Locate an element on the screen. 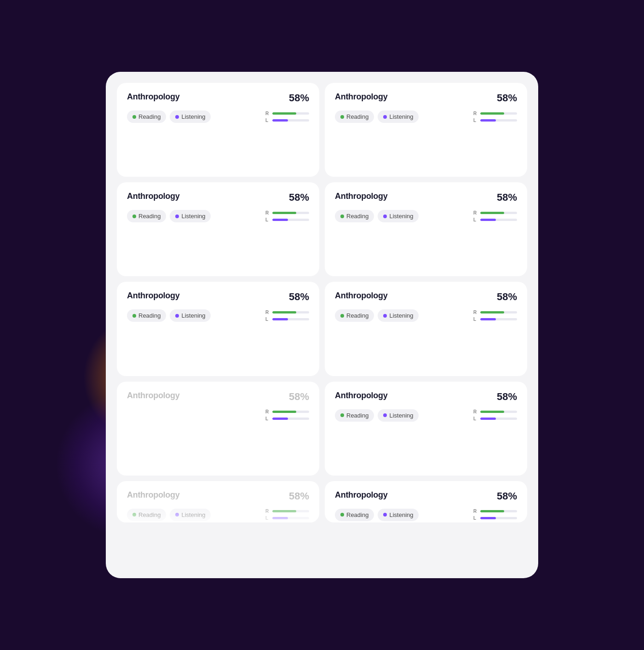 This screenshot has width=644, height=650. subject-card-4: Anthropology 58% Reading Listening R is located at coordinates (426, 229).